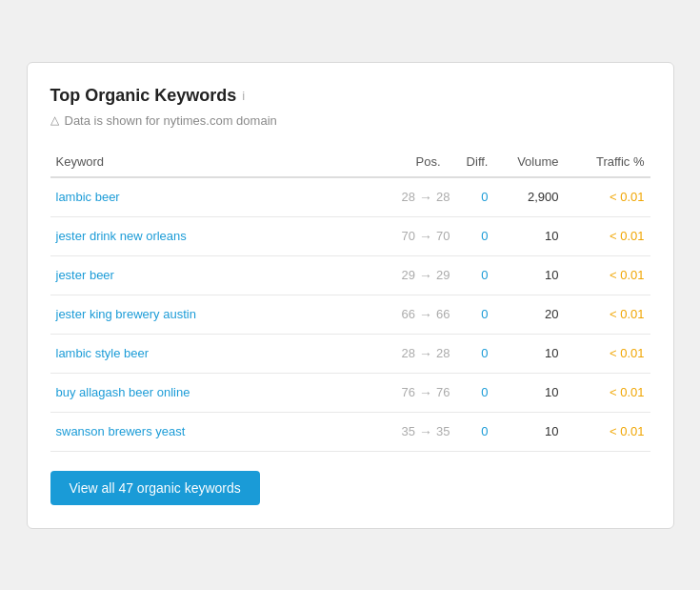 The width and height of the screenshot is (700, 590). Describe the element at coordinates (350, 197) in the screenshot. I see `table-row: lambic beer 28 → 28 0 2,900 < 0.01` at that location.